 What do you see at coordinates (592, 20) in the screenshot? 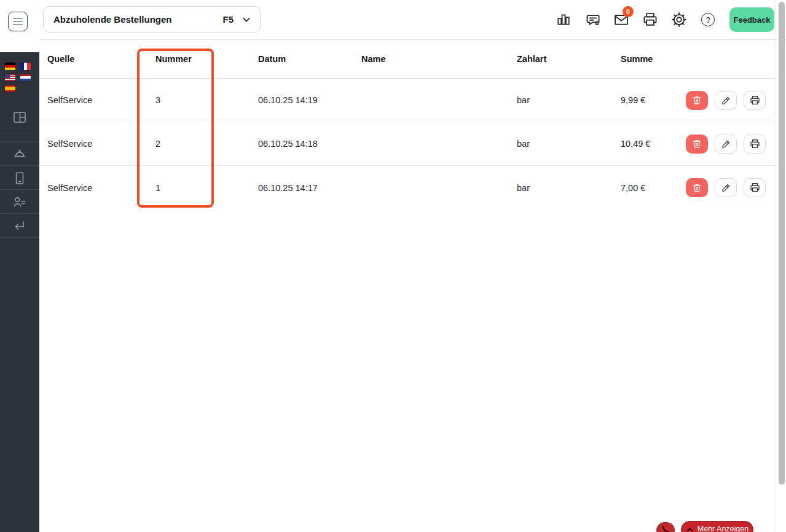
I see `review-comment-icon` at bounding box center [592, 20].